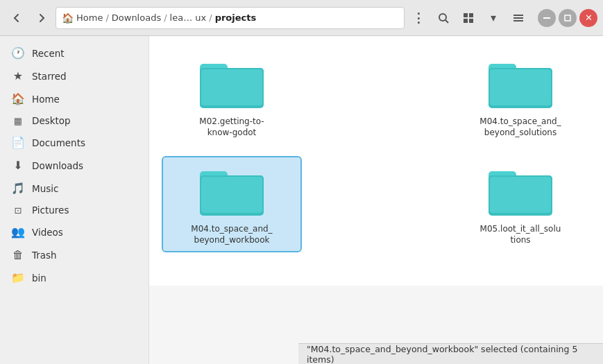 The width and height of the screenshot is (603, 364). Describe the element at coordinates (74, 232) in the screenshot. I see `sidebar-item-videos: 👥 Videos` at that location.